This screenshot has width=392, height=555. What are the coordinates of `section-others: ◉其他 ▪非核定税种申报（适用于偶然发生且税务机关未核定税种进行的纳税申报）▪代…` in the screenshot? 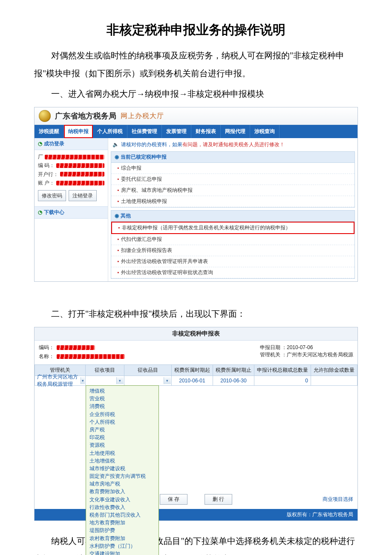 It's located at (233, 245).